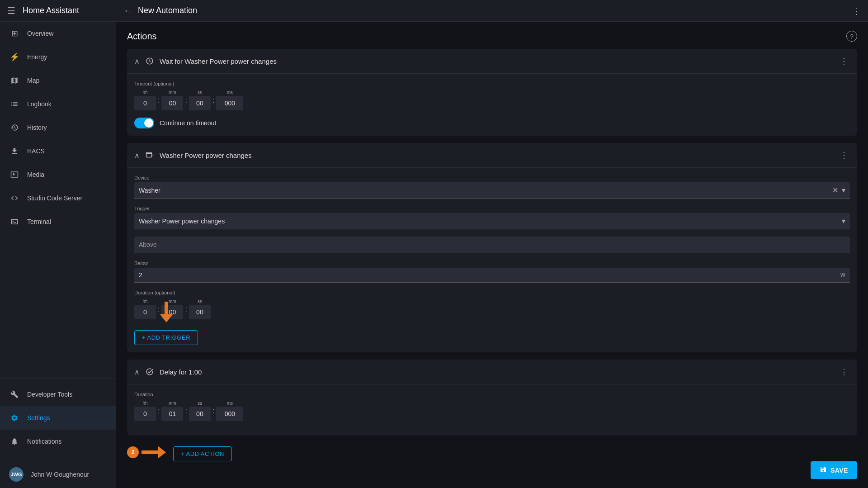  Describe the element at coordinates (137, 62) in the screenshot. I see `wait-card-chevron: ∧` at that location.